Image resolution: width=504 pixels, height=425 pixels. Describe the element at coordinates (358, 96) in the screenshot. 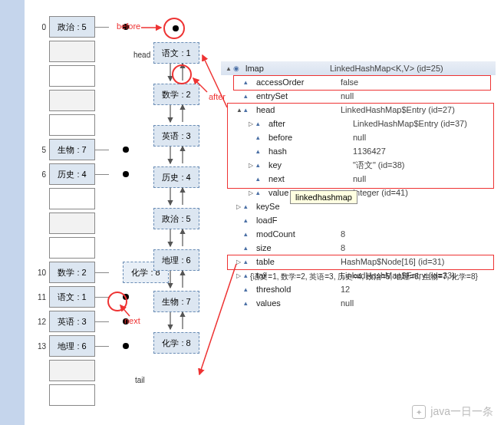

I see `debug-row: ▴entrySetnull` at that location.